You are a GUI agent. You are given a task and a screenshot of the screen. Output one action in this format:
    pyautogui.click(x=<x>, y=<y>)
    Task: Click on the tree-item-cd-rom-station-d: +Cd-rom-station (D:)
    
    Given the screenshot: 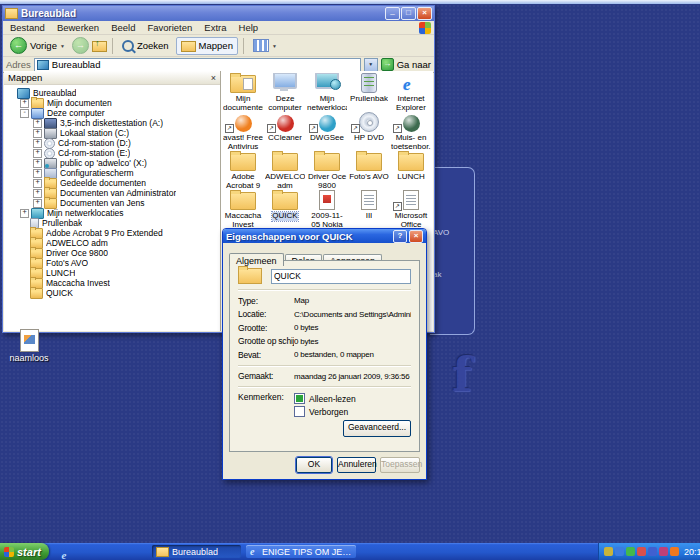 What is the action you would take?
    pyautogui.click(x=112, y=143)
    